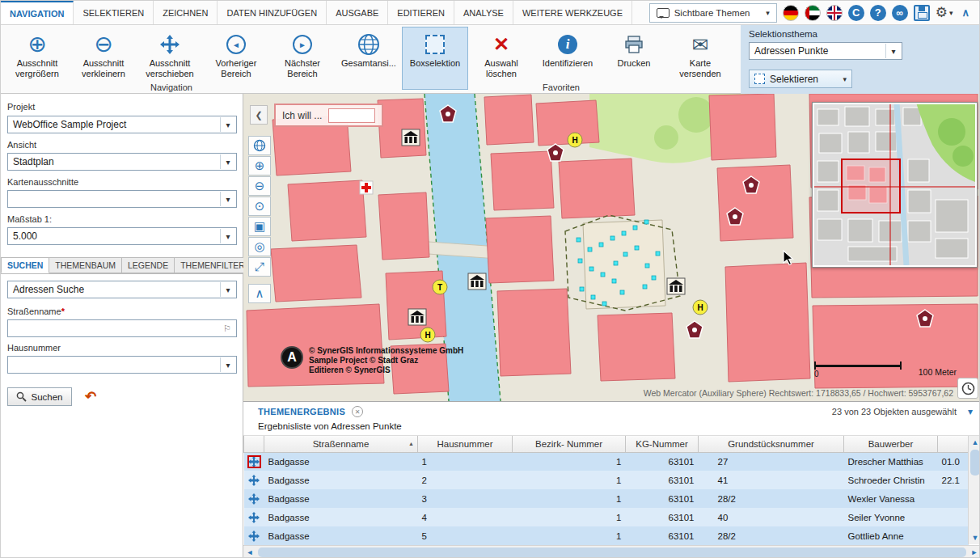 This screenshot has width=980, height=558. I want to click on close-results-icon: ✕, so click(357, 412).